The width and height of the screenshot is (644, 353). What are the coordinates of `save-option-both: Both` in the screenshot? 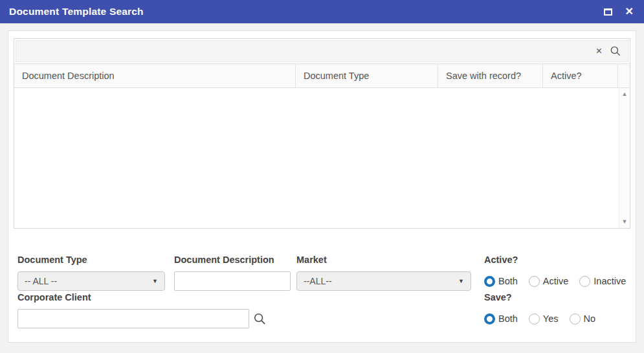 It's located at (501, 319).